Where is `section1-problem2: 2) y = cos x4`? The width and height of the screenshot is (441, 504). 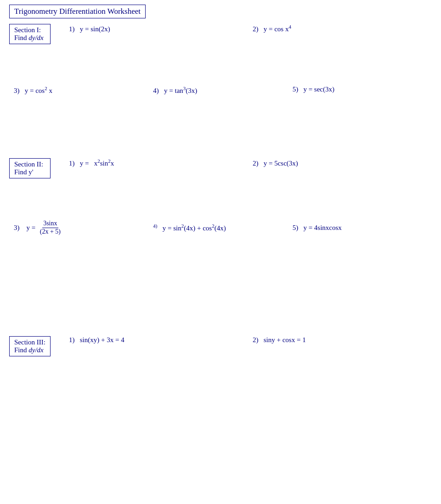
section1-problem2: 2) y = cos x4 is located at coordinates (340, 29).